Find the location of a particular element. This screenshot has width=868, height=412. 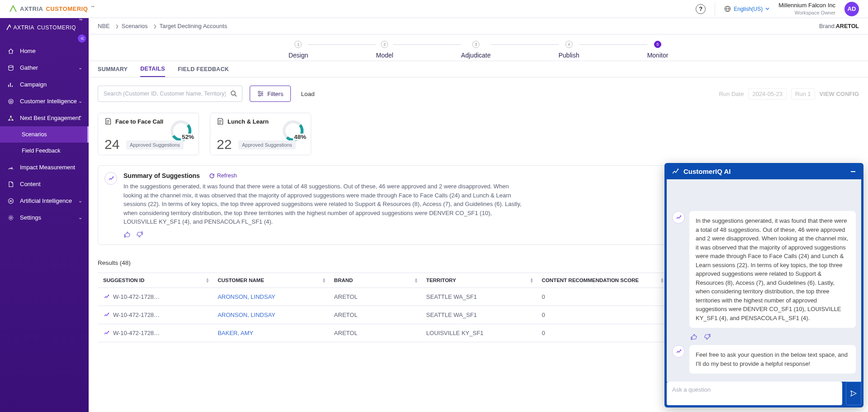

search-icon is located at coordinates (234, 94).